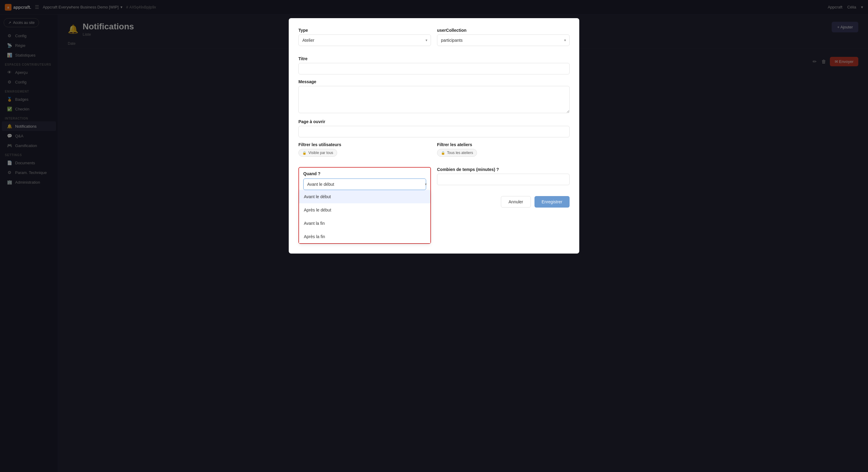 This screenshot has height=472, width=868. I want to click on type-select-wrapper: Atelier Session Keynote ▾, so click(365, 40).